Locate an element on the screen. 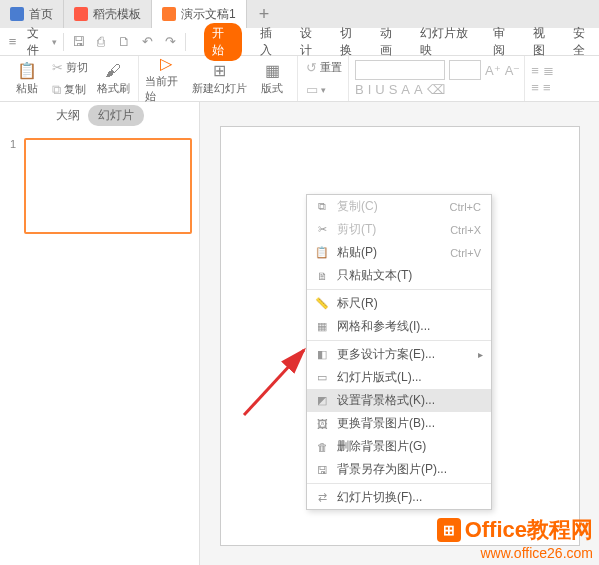 Image resolution: width=599 pixels, height=565 pixels. strike-icon: S is located at coordinates (394, 90).